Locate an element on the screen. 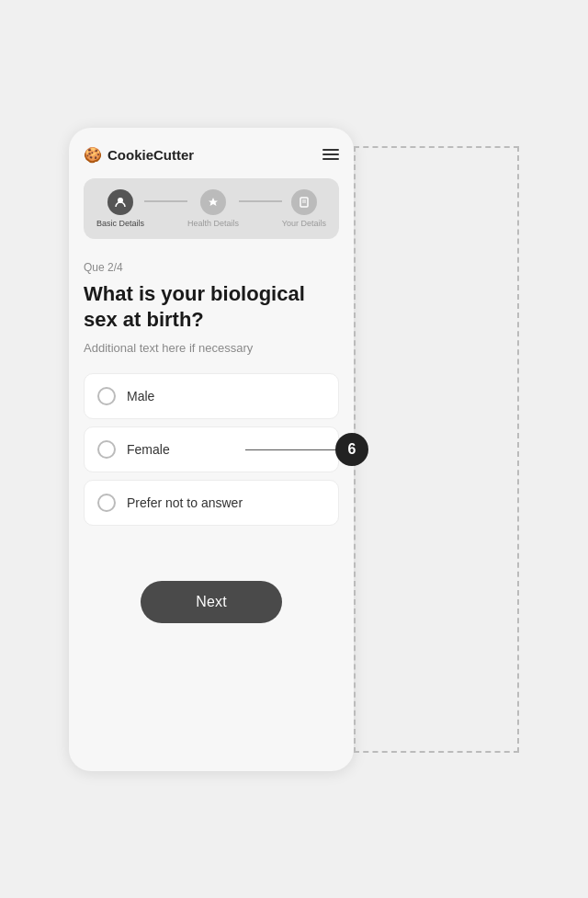 This screenshot has height=898, width=588. step-health-details: Health Details is located at coordinates (213, 209).